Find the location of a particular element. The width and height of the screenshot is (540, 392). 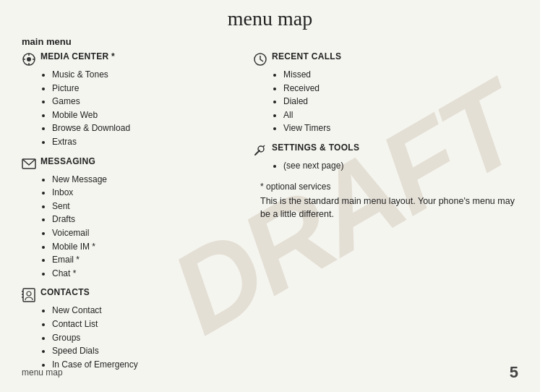

settings-tools-title: SETTINGS & TOOLS is located at coordinates (315, 148).